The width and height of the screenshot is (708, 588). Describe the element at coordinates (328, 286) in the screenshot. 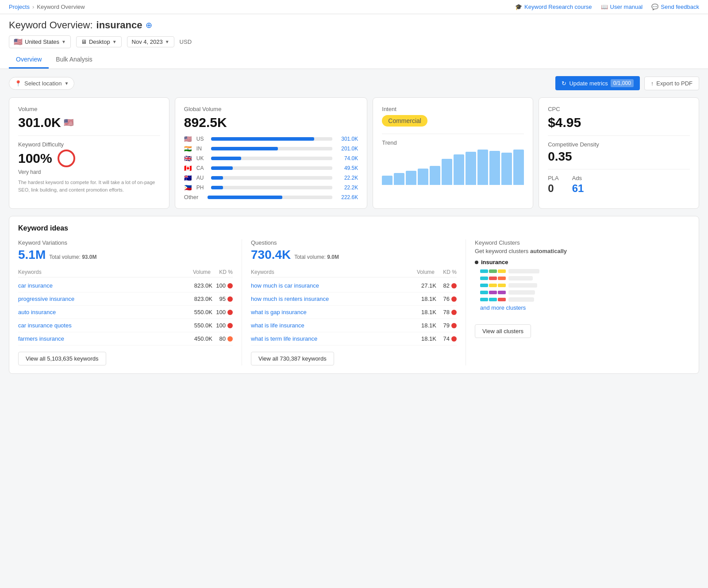

I see `keyword-link: how much is car insurance` at that location.